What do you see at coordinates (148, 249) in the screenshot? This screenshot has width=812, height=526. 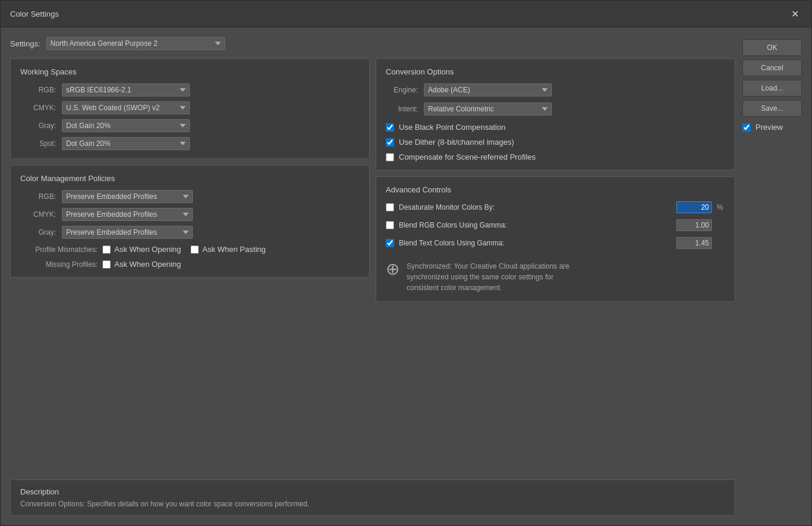 I see `ask-opening-label: Ask When Opening` at bounding box center [148, 249].